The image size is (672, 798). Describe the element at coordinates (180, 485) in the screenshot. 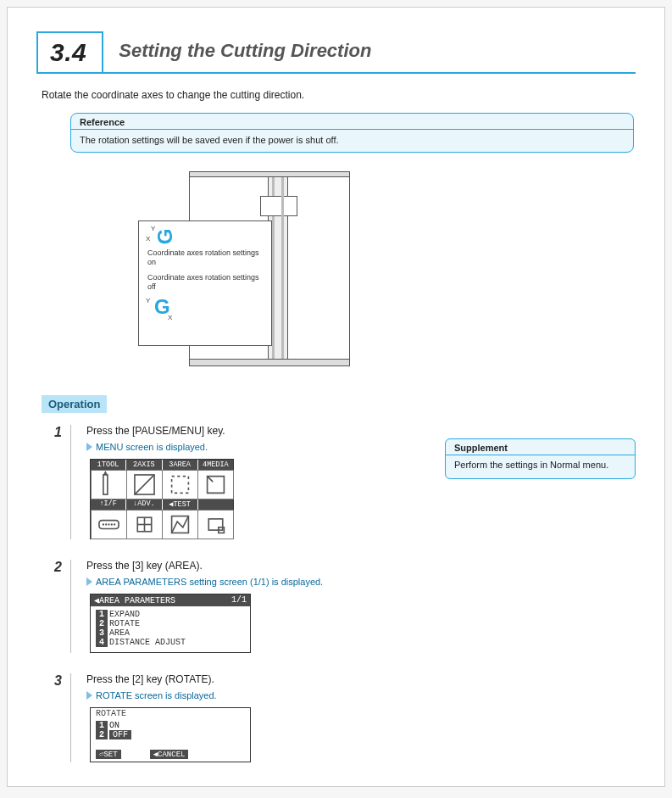

I see `area-icon` at that location.